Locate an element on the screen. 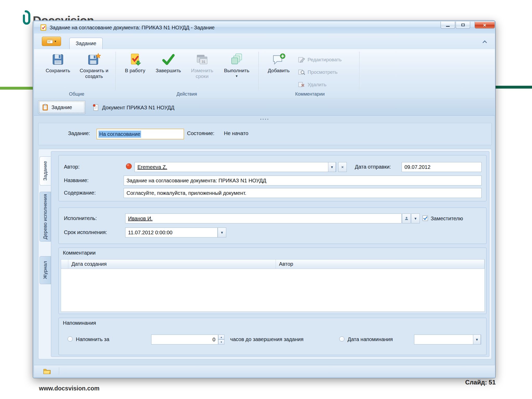  view-comment-button: Просмотреть is located at coordinates (330, 72).